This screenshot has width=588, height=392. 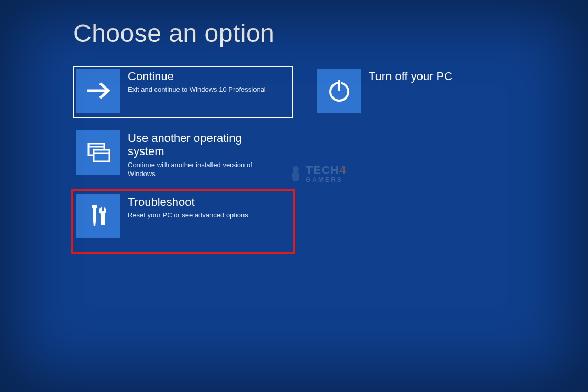 What do you see at coordinates (193, 82) in the screenshot?
I see `option-text: Continue Exit and continue to Windows 10…` at bounding box center [193, 82].